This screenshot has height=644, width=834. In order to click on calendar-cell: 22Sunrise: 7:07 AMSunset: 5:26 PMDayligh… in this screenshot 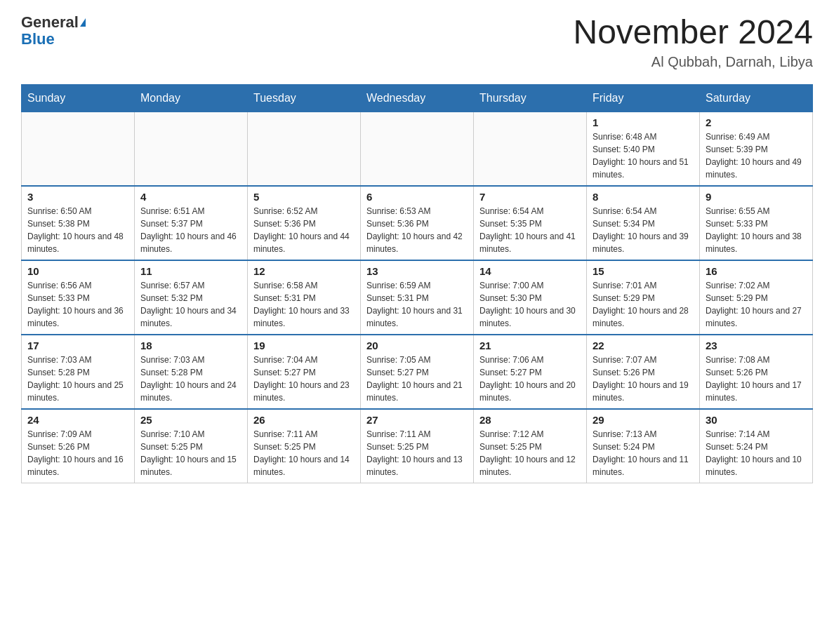, I will do `click(643, 372)`.